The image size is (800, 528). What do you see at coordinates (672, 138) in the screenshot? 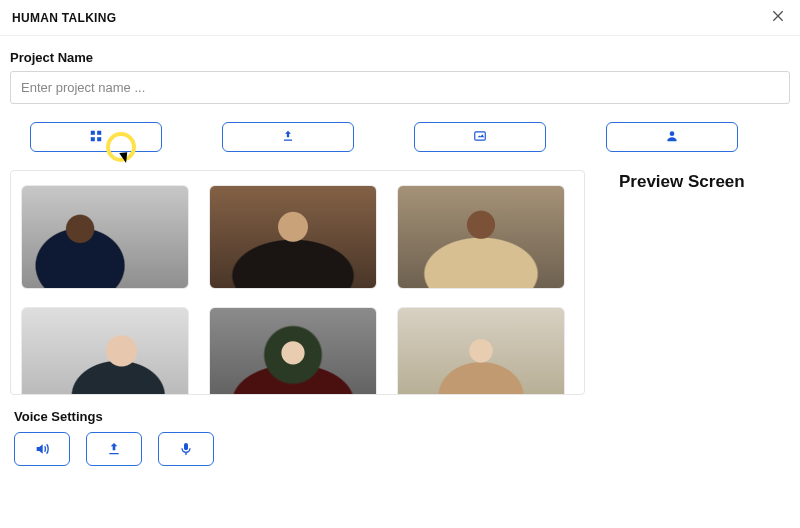
I see `person-icon` at bounding box center [672, 138].